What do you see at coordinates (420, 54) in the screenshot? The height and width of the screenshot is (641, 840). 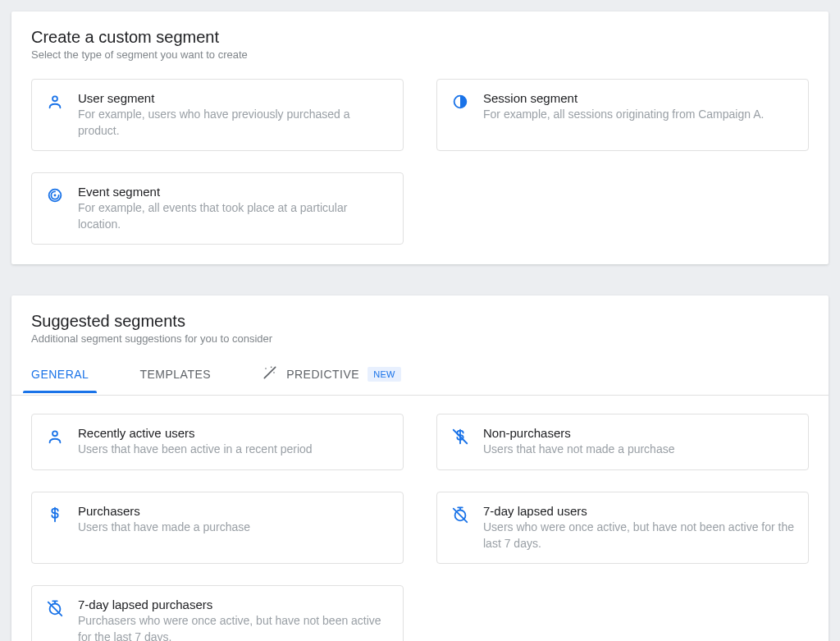 I see `panel-subtitle: Select the type of segment you want to c…` at bounding box center [420, 54].